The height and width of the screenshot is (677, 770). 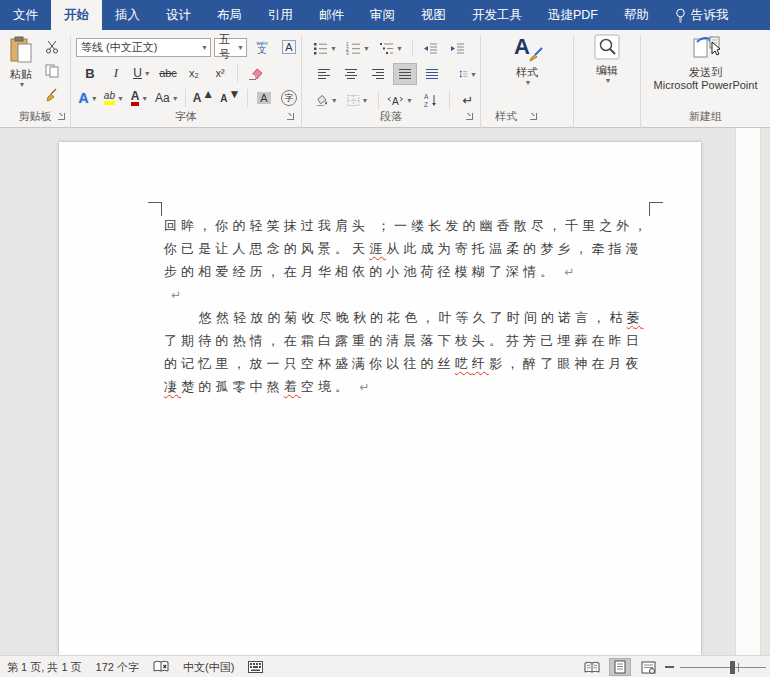 I want to click on enclose-characters-button: 字, so click(x=289, y=98).